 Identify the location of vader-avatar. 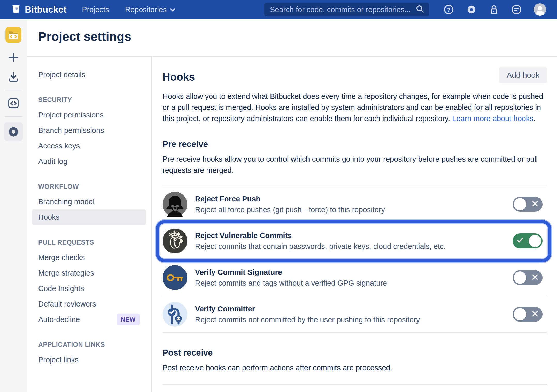
(175, 204).